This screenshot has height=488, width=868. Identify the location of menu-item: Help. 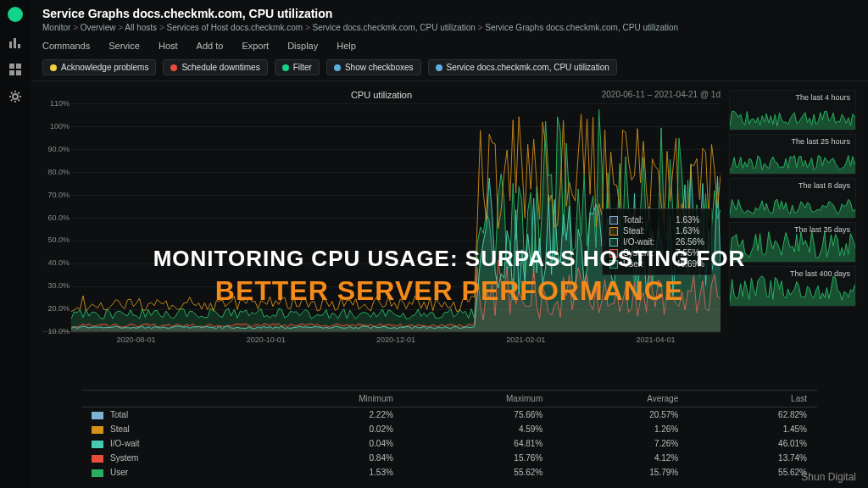
(346, 46).